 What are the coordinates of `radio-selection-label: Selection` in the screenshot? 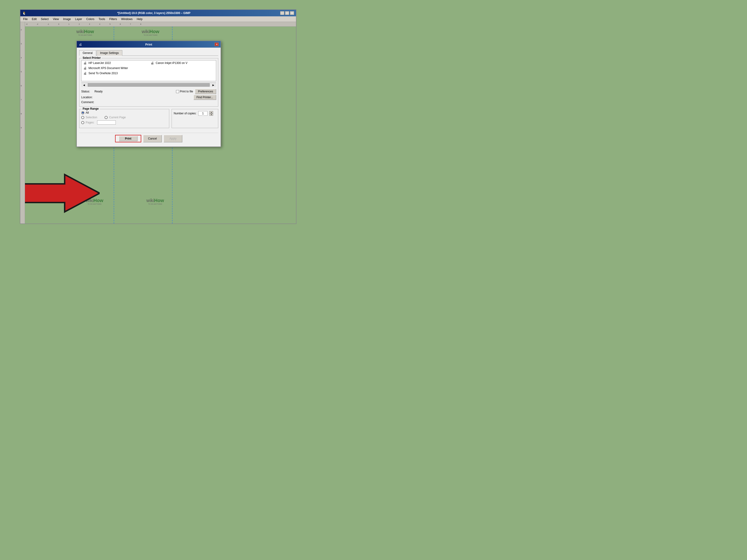 It's located at (92, 117).